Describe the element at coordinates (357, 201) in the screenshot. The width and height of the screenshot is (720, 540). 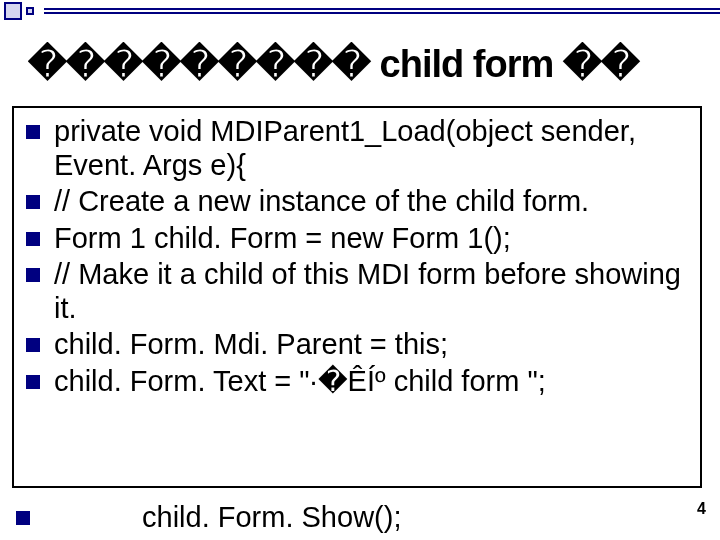
I see `code-line: // Create a new instance of the child fo…` at that location.